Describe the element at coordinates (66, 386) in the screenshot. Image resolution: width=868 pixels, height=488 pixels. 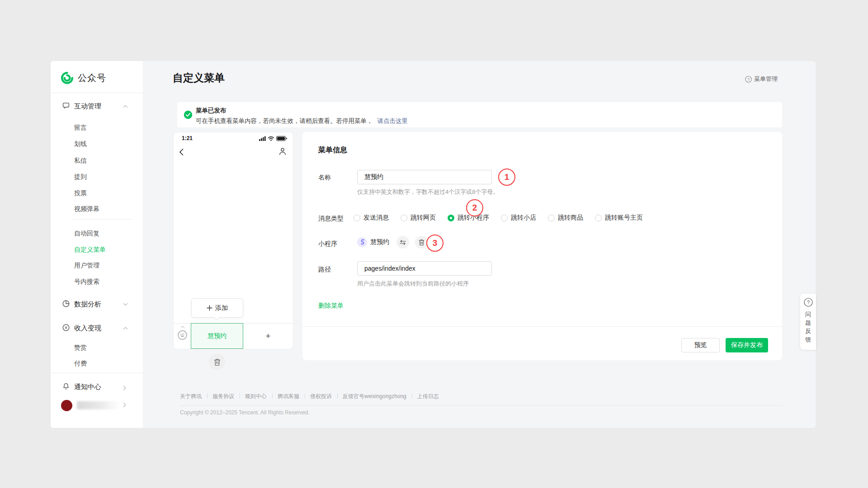
I see `bell-icon` at that location.